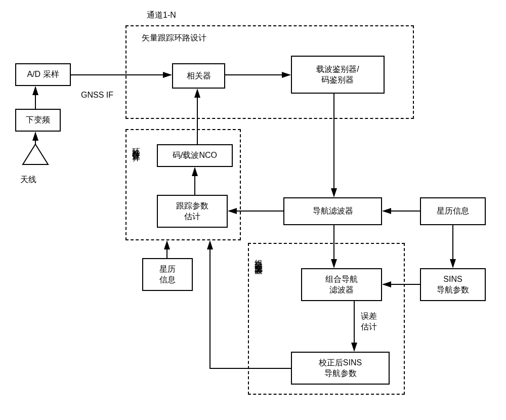 The width and height of the screenshot is (506, 420). Describe the element at coordinates (195, 156) in the screenshot. I see `nco-text: 码/载波NCO` at that location.